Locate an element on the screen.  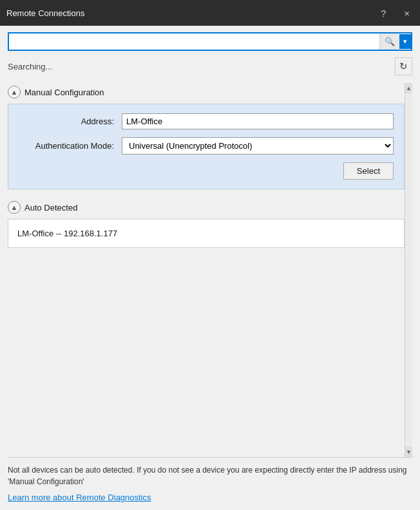
toggle-up-icon: ▲ is located at coordinates (14, 92).